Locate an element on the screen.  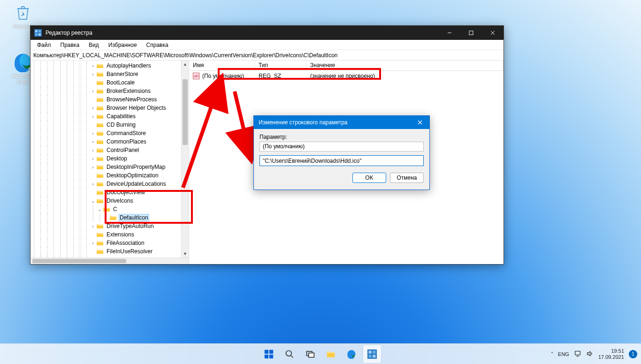
tray-clock: 19:51 17.09.2021 is located at coordinates (611, 354).